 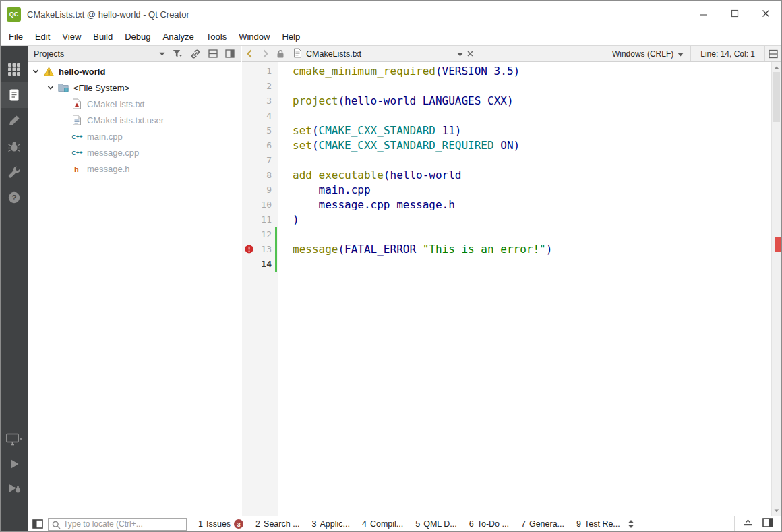 I want to click on edit-mode-button, so click(x=14, y=95).